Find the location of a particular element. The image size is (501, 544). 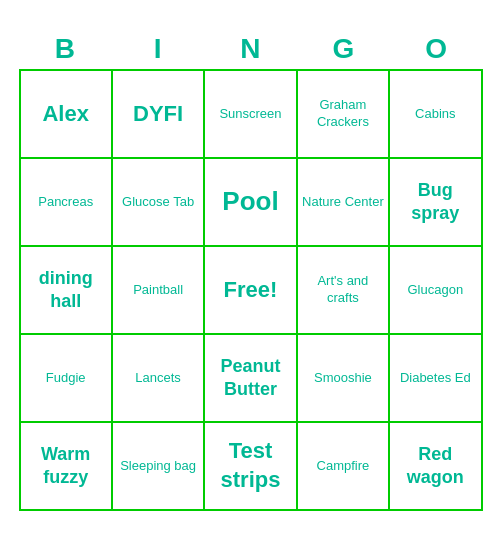

cell-text-23: Campfire is located at coordinates (344, 466).